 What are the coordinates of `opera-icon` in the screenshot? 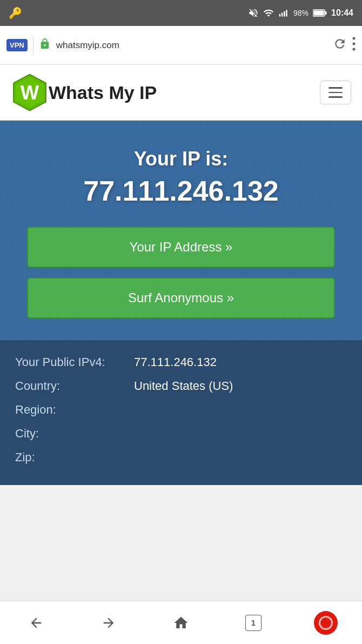 It's located at (326, 623).